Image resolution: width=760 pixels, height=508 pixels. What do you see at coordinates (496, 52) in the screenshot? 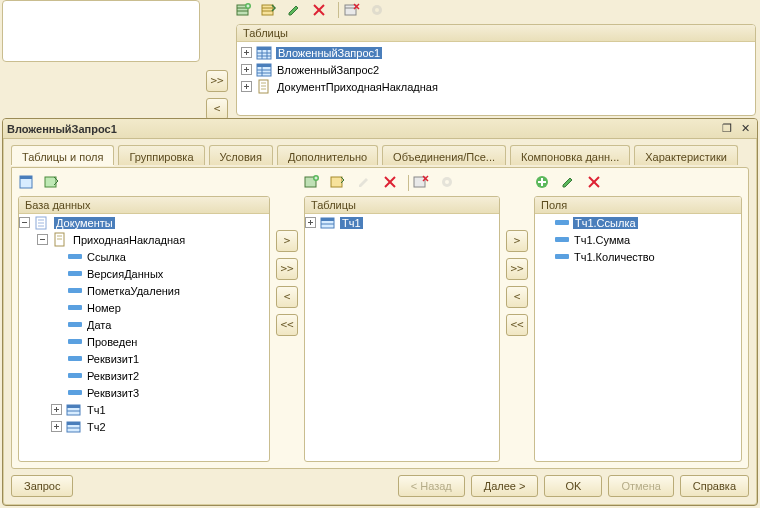
I see `tree-item: ВложенныйЗапрос1` at bounding box center [496, 52].